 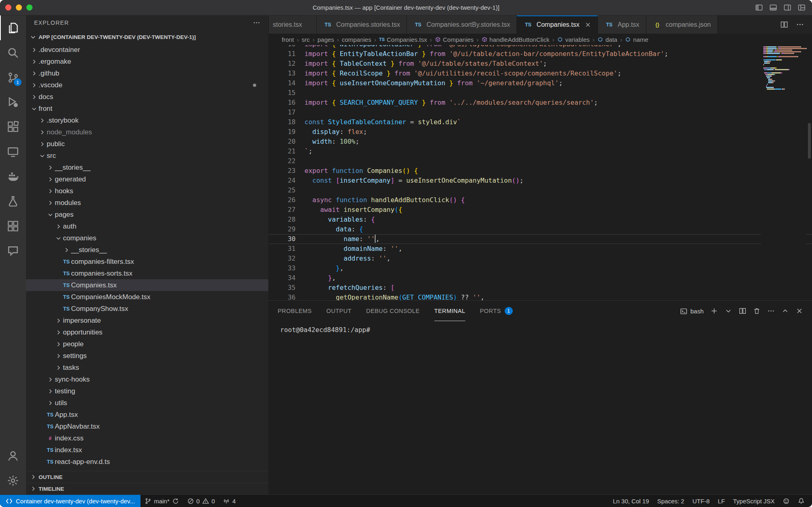 I want to click on code-line: 23export function Companies() {, so click(x=540, y=171).